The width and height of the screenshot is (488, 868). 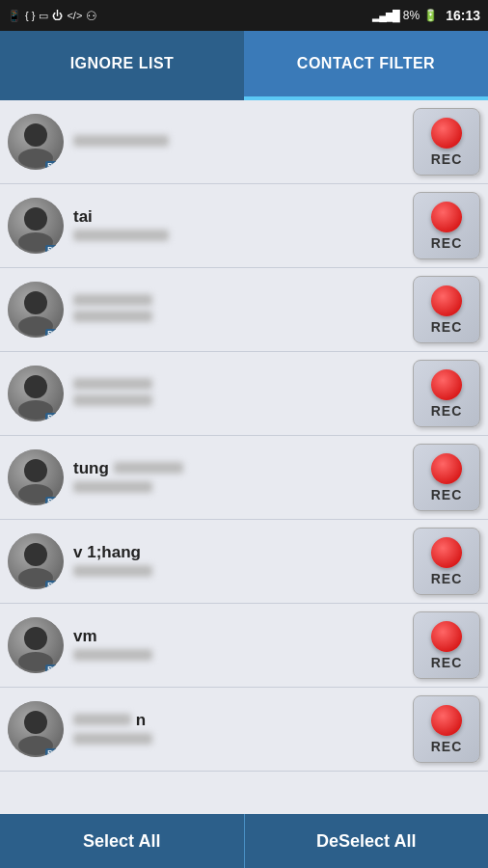 I want to click on power-icon: ⏻, so click(x=58, y=15).